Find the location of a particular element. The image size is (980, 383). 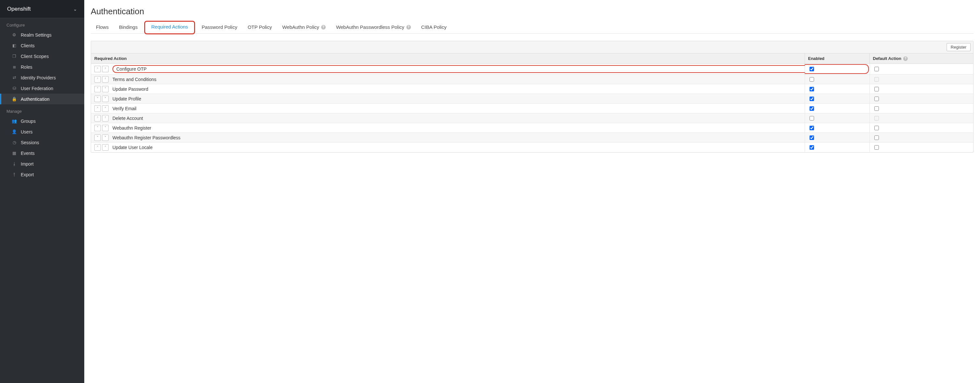

table-row: ˄˅Terms and Conditions is located at coordinates (532, 79).